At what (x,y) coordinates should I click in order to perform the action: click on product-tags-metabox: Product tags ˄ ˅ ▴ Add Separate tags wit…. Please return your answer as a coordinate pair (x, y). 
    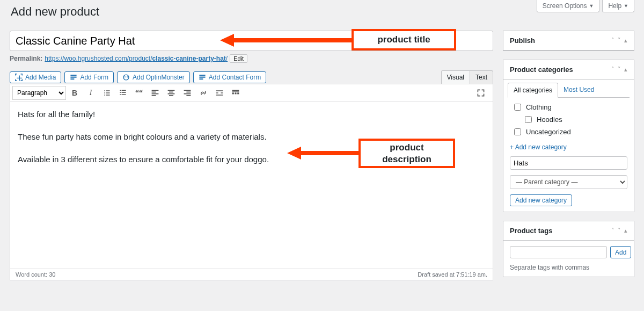
    Looking at the image, I should click on (569, 249).